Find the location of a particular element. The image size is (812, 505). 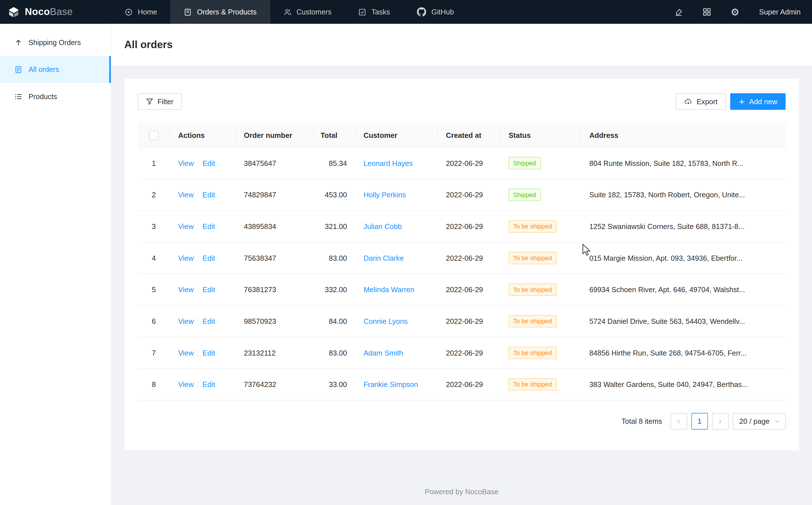

customer-link: Connie Lyons is located at coordinates (386, 321).